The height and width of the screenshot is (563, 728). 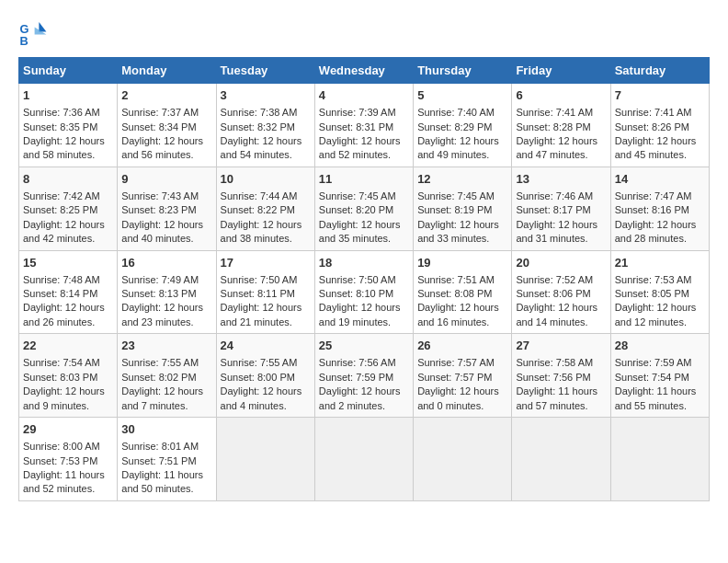 I want to click on day-number: 18, so click(x=364, y=263).